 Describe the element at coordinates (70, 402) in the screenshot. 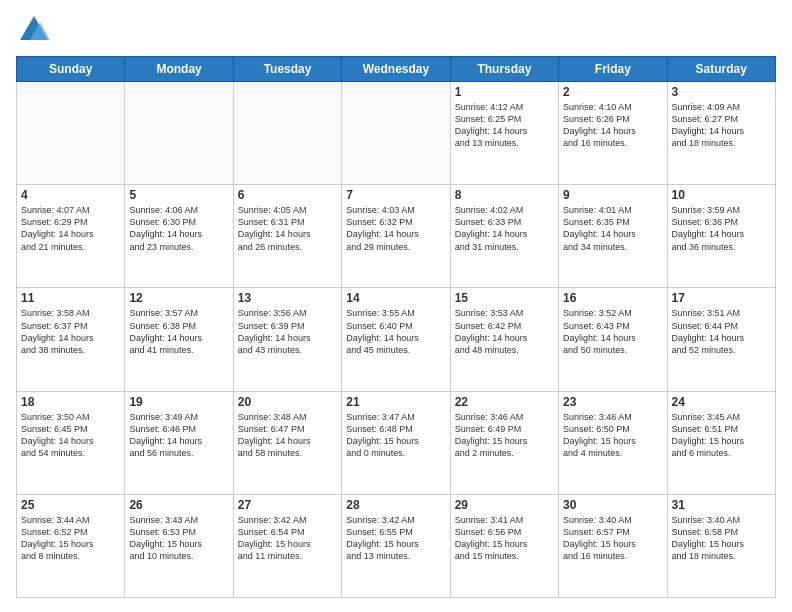

I see `day-number: 18` at that location.